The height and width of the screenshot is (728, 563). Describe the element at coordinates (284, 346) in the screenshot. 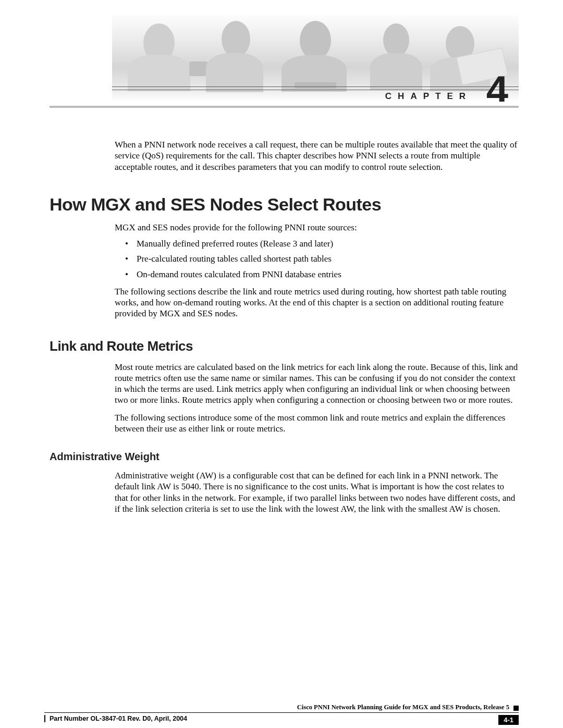

I see `section-heading-2: Link and Route Metrics` at that location.